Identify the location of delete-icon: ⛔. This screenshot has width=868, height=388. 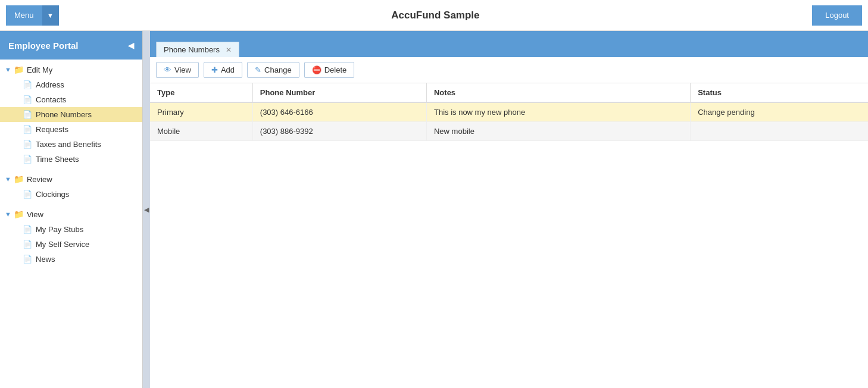
(317, 70).